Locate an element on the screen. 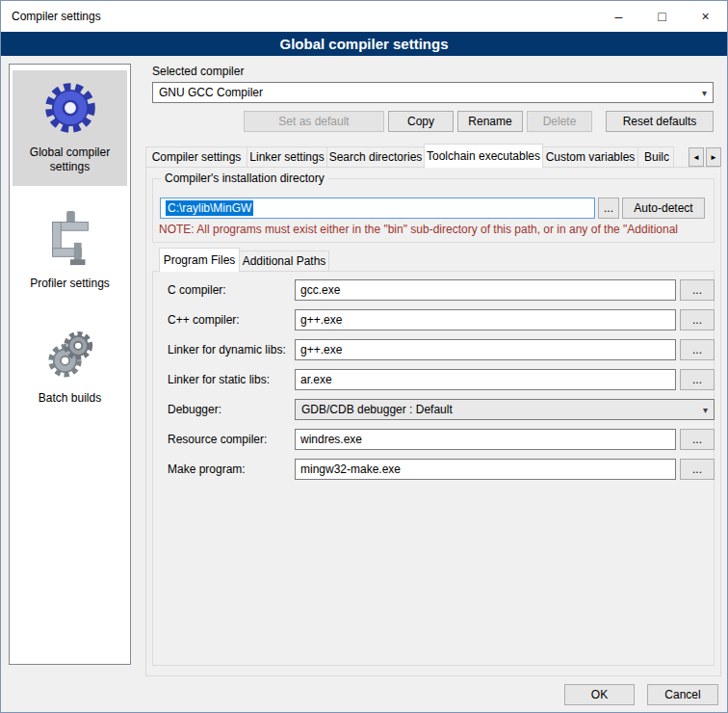 Image resolution: width=728 pixels, height=713 pixels. compiler-settings-tabs: Compiler settings Linker settings Search… is located at coordinates (433, 156).